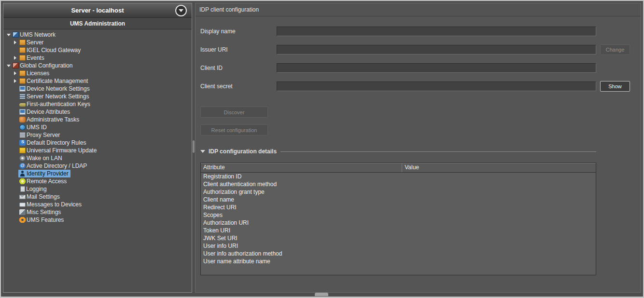  I want to click on sidebar-item-active-directory-ldap: Active Directory / LDAP, so click(98, 166).